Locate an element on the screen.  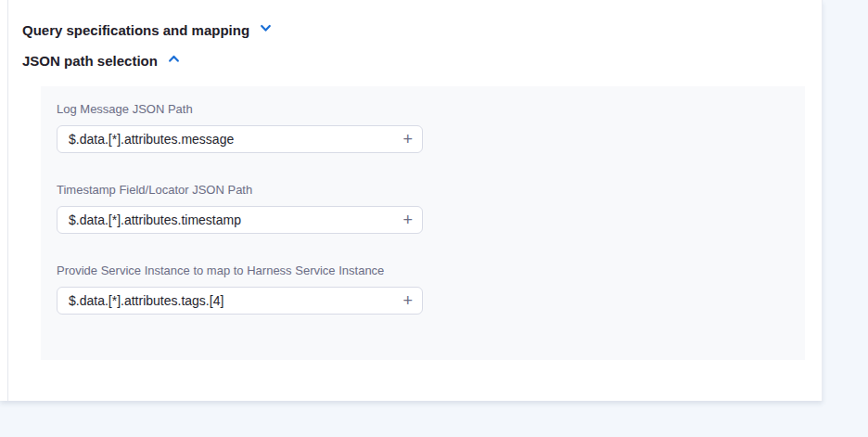
service-instance-json-path-input is located at coordinates (232, 301).